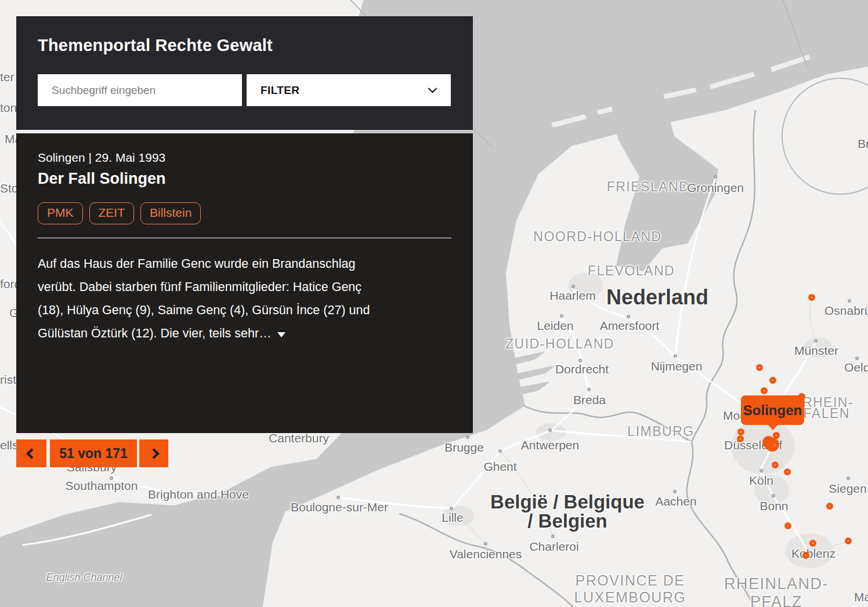 Image resolution: width=868 pixels, height=607 pixels. What do you see at coordinates (245, 299) in the screenshot?
I see `case-description: Auf das Haus der Familie Genc wurde ein …` at bounding box center [245, 299].